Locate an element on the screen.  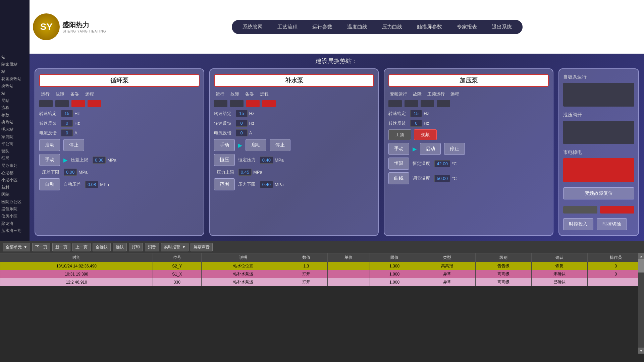
sidebar-item: 参数 is located at coordinates (15, 115).